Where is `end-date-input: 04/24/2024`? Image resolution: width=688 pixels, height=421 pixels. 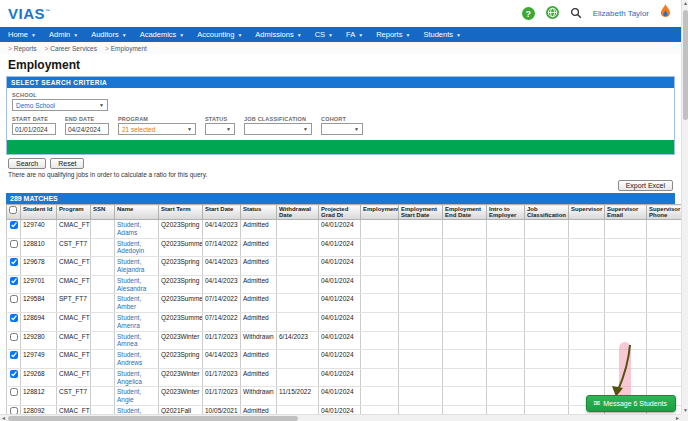 end-date-input: 04/24/2024 is located at coordinates (87, 129).